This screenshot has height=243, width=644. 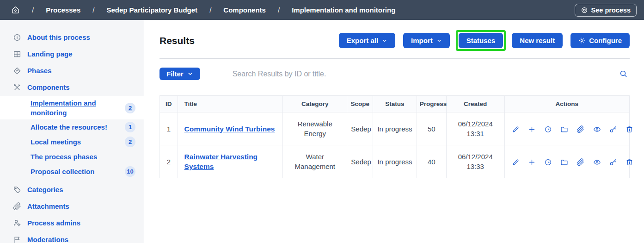 What do you see at coordinates (584, 10) in the screenshot?
I see `target-icon` at bounding box center [584, 10].